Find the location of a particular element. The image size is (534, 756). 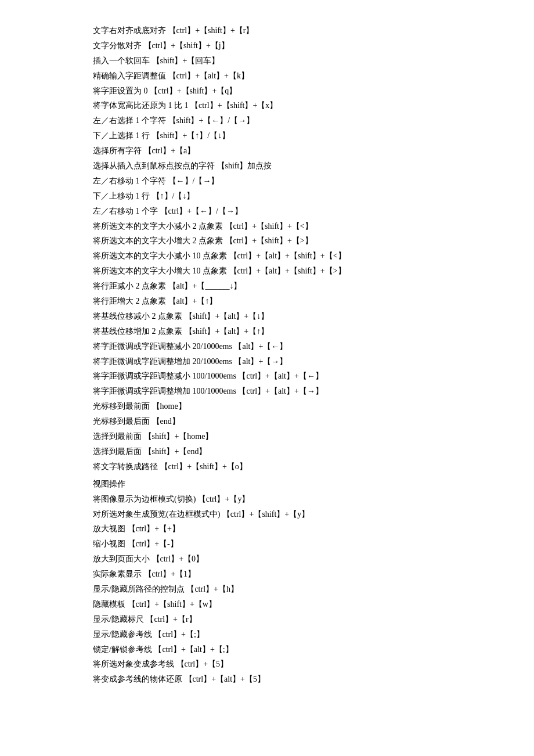

shortcut-line-4: 将字距设置为 0 【ctrl】+【shift】+【q】 is located at coordinates (267, 91).